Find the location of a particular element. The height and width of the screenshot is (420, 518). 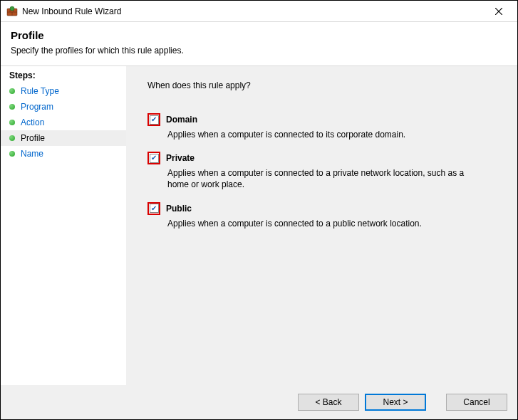

button-bar: < Back Next > Cancel is located at coordinates (259, 402).